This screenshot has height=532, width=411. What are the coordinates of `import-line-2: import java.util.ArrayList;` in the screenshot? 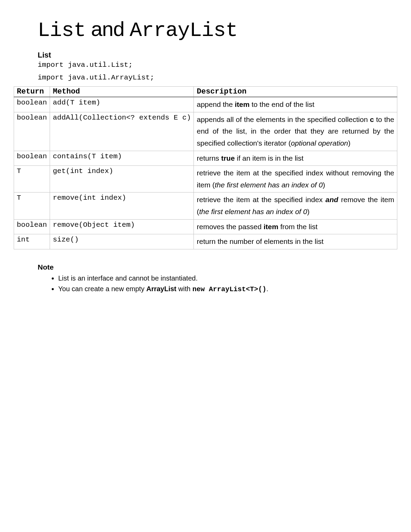 It's located at (209, 77).